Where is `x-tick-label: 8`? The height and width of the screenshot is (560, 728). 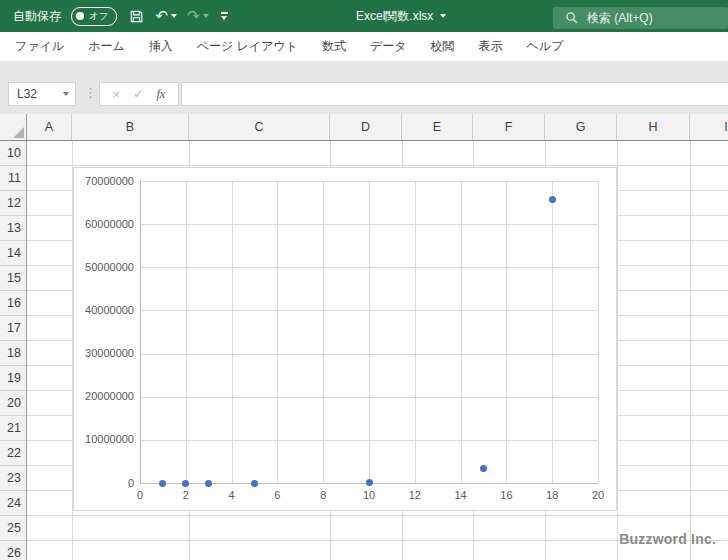
x-tick-label: 8 is located at coordinates (323, 496).